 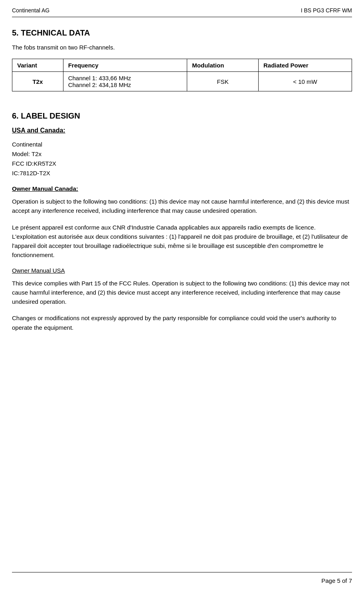 I want to click on label-line-3: FCC ID:KR5T2X, so click(x=182, y=164).